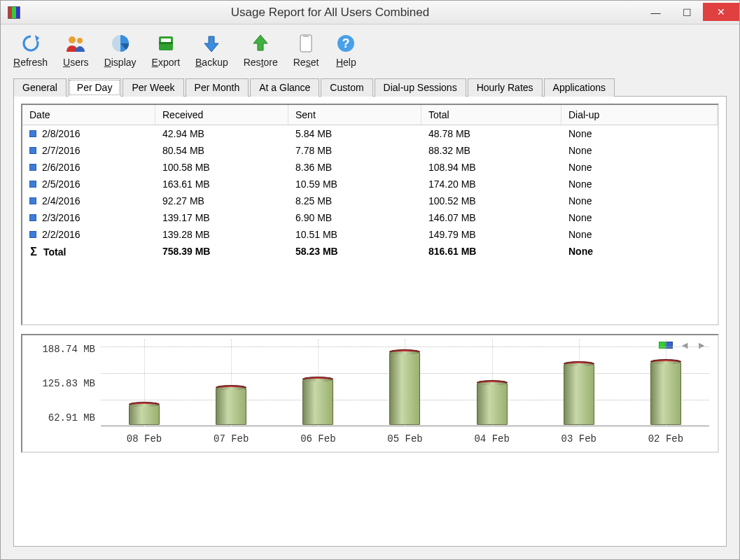 This screenshot has height=560, width=740. I want to click on tab-per-month: Per Month, so click(217, 88).